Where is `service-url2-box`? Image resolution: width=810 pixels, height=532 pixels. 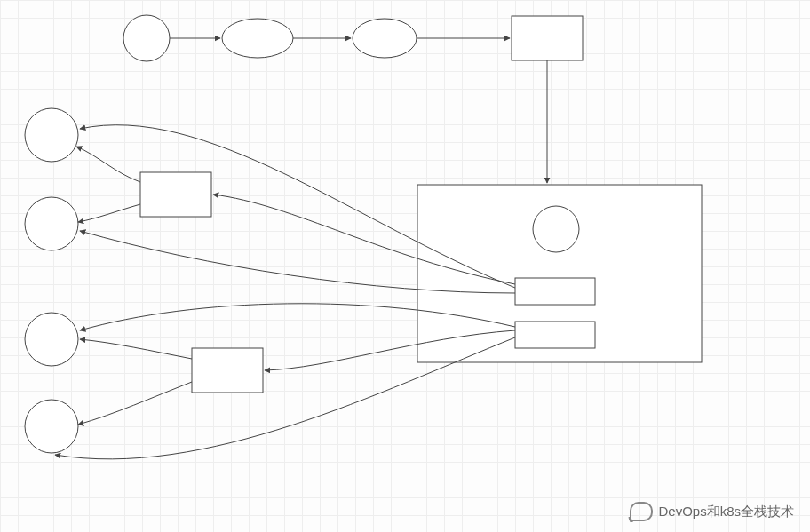
service-url2-box is located at coordinates (227, 370).